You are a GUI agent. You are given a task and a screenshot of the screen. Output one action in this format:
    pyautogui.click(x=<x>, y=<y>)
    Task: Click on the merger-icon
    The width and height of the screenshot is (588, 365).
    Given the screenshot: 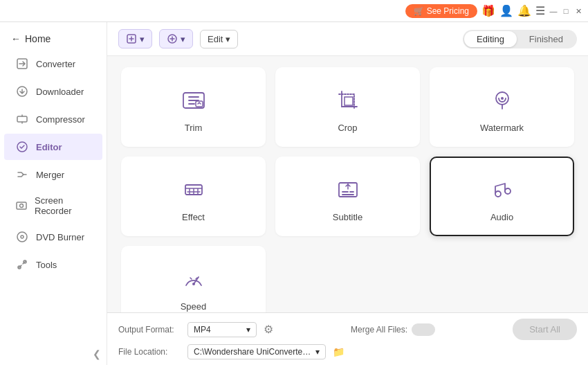 What is the action you would take?
    pyautogui.click(x=22, y=175)
    